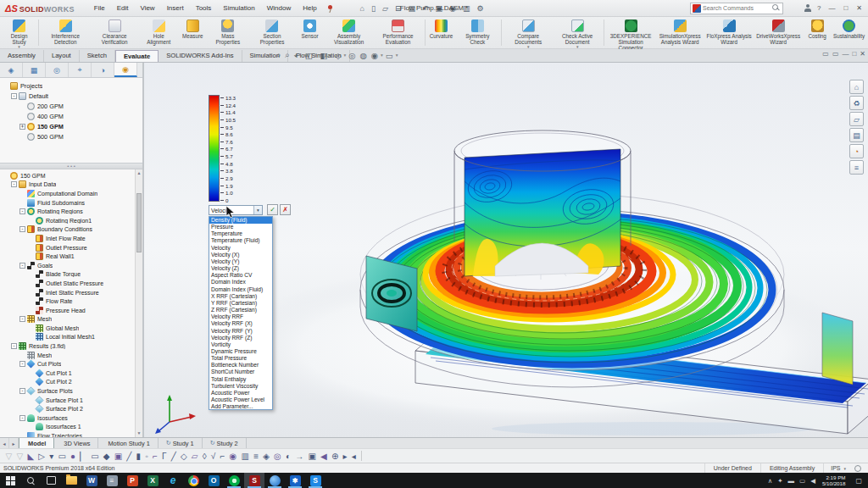 The image size is (868, 488). I want to click on parameter-option: Z RRF (Cartesian), so click(241, 310).